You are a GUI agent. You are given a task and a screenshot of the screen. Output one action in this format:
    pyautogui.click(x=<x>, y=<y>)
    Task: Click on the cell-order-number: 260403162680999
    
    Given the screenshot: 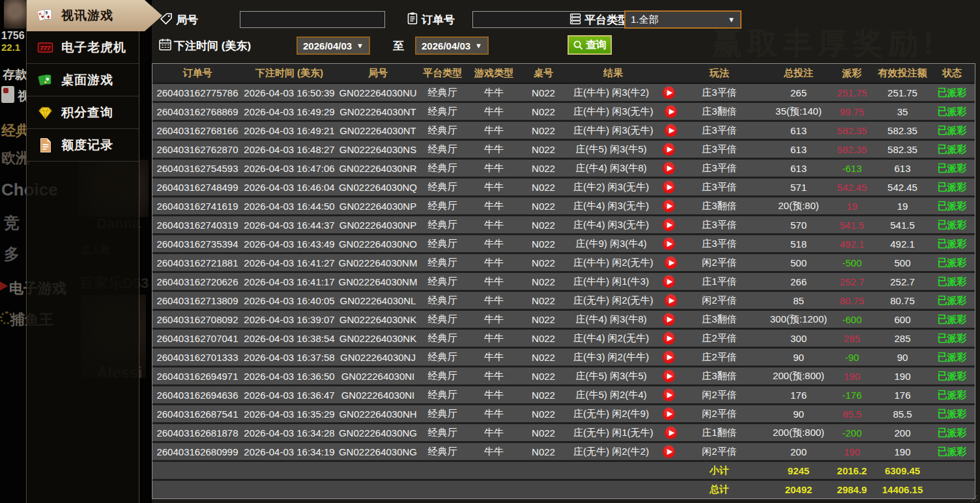 What is the action you would take?
    pyautogui.click(x=197, y=452)
    